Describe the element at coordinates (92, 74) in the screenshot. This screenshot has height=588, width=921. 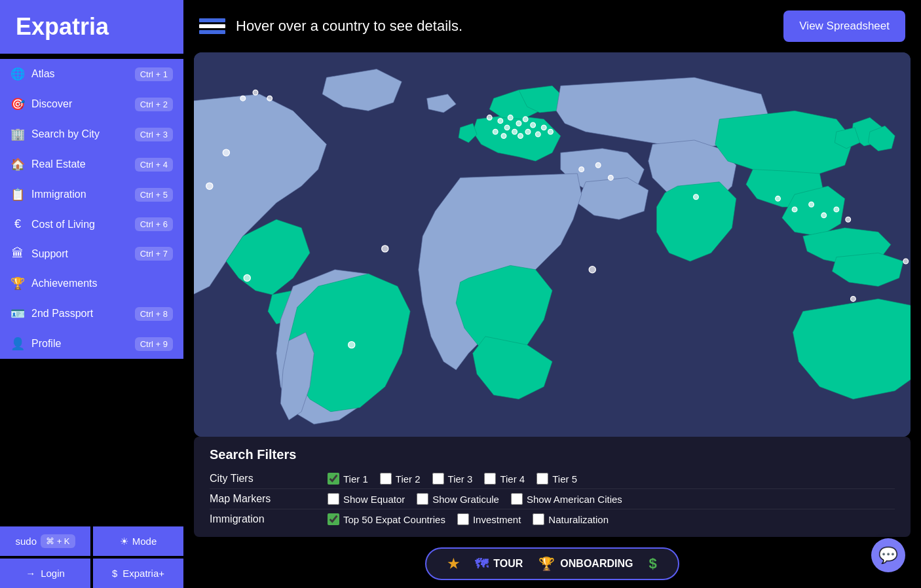
I see `sidebar-item-atlas: 🌐AtlasCtrl + 1` at that location.